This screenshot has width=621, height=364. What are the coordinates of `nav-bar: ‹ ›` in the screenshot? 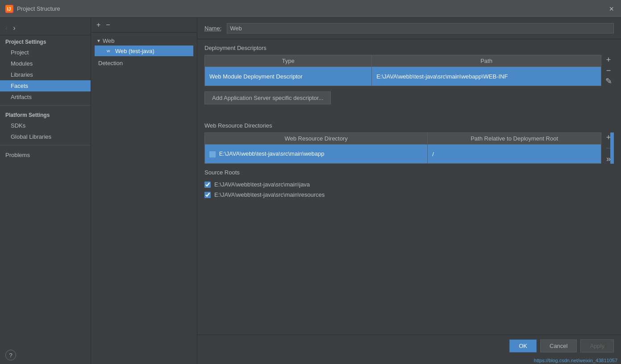 It's located at (46, 29).